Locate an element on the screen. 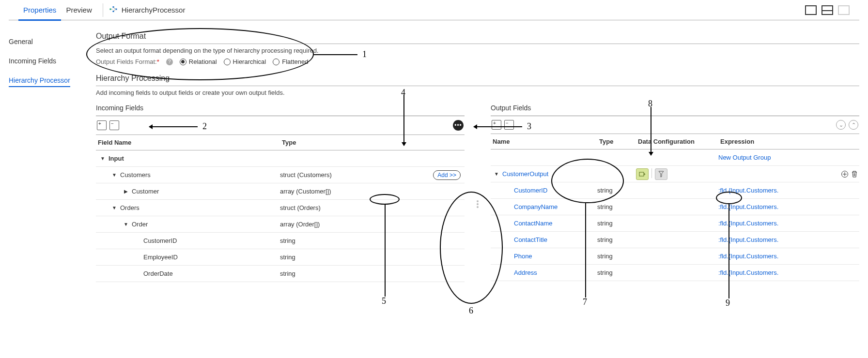  left-sidebar: General Incoming Fields Hierarchy Proces… is located at coordinates (50, 195).